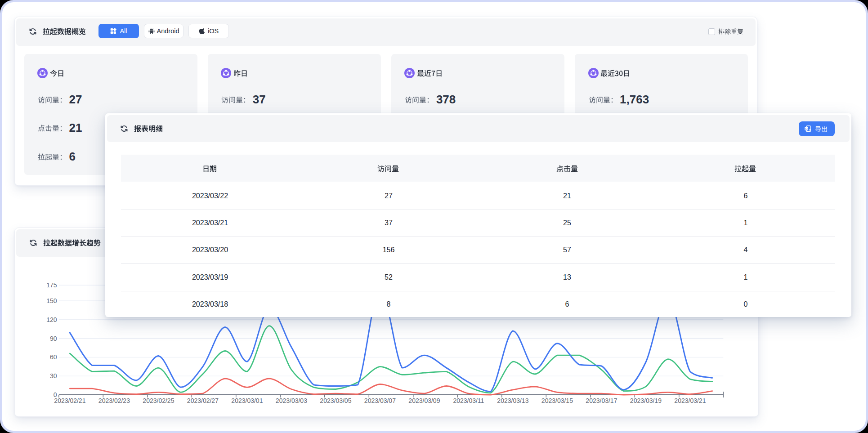  What do you see at coordinates (380, 401) in the screenshot?
I see `svg-text: 2023/03/07` at bounding box center [380, 401].